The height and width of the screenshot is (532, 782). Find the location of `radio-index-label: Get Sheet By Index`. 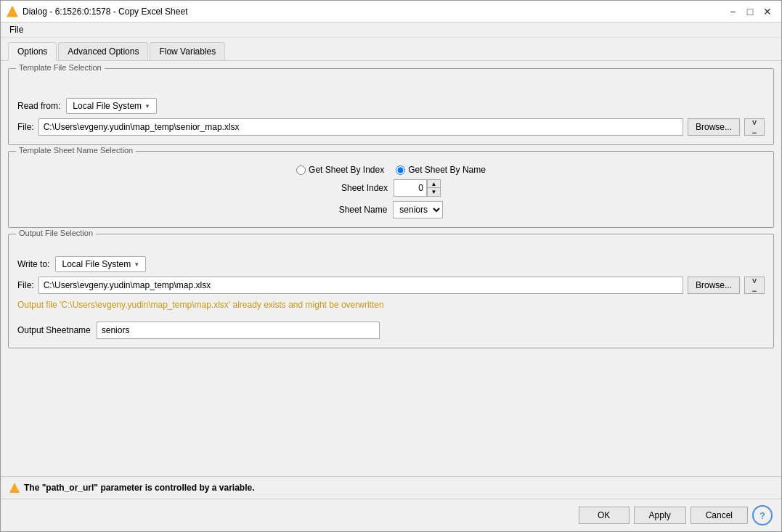

radio-index-label: Get Sheet By Index is located at coordinates (340, 170).